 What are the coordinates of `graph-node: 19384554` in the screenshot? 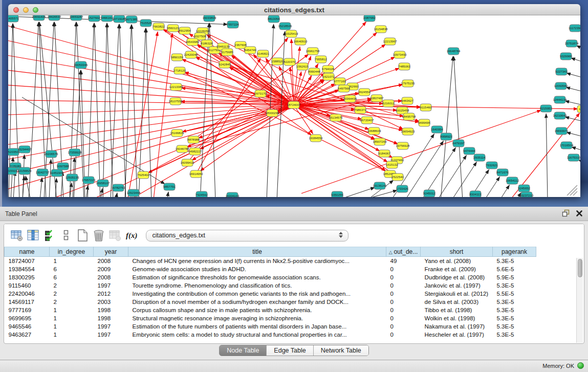 It's located at (316, 138).